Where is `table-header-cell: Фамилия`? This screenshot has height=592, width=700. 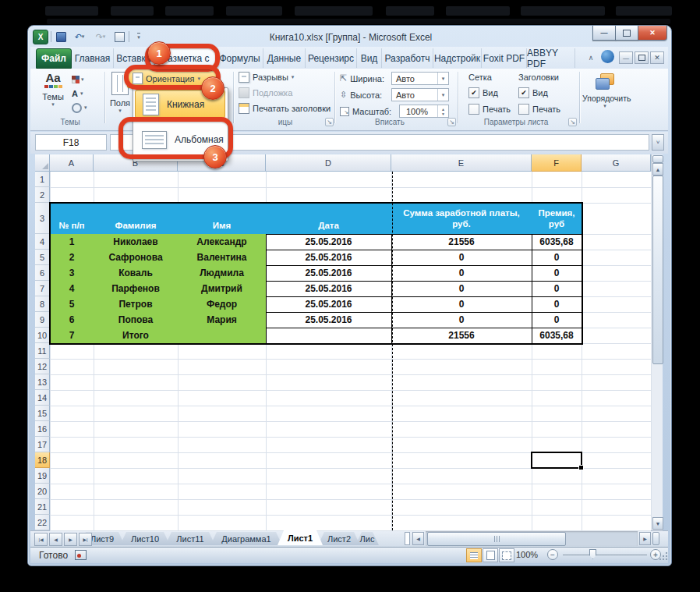 table-header-cell: Фамилия is located at coordinates (136, 218).